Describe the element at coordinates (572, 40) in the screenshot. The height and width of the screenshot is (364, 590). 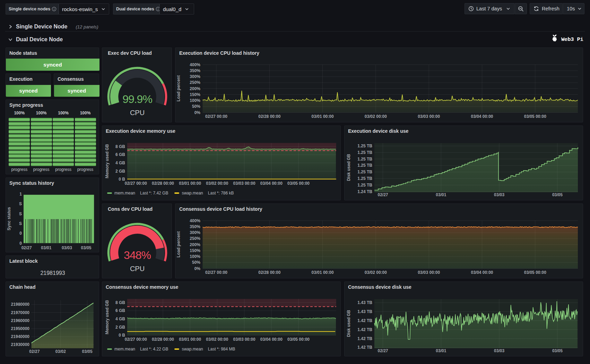
I see `svg-text: Web3 Pi` at that location.